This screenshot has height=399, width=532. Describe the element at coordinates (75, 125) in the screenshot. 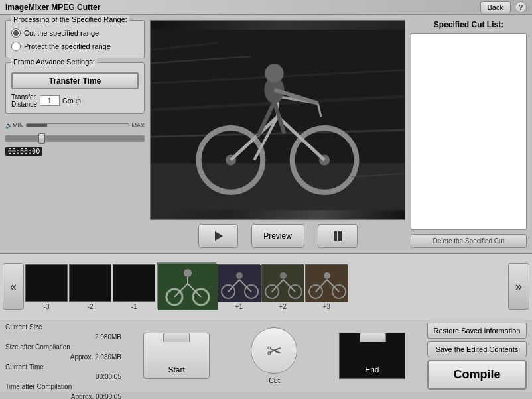

I see `volume-section: 🔈MIN MAX` at that location.